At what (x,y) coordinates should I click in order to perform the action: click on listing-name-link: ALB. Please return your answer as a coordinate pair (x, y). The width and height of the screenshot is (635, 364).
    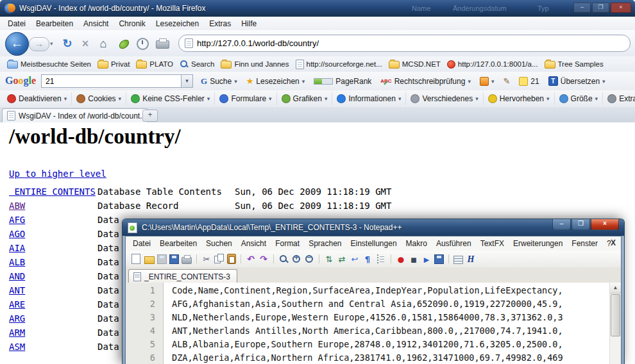
    Looking at the image, I should click on (17, 262).